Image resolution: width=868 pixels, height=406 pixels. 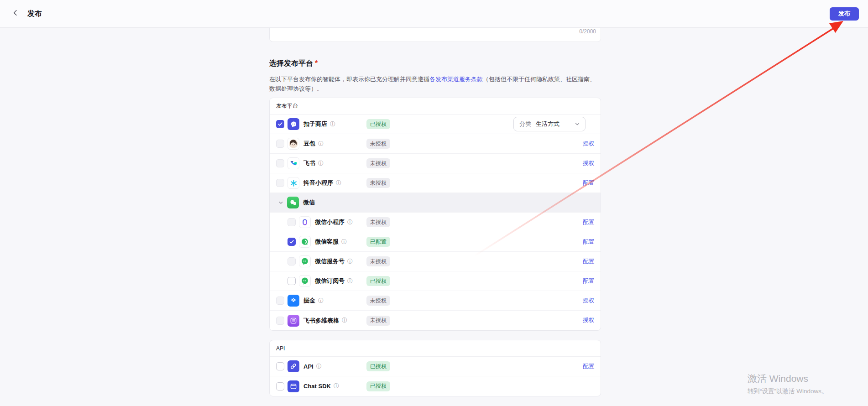 I want to click on watermark-title: 激活 Windows, so click(x=788, y=379).